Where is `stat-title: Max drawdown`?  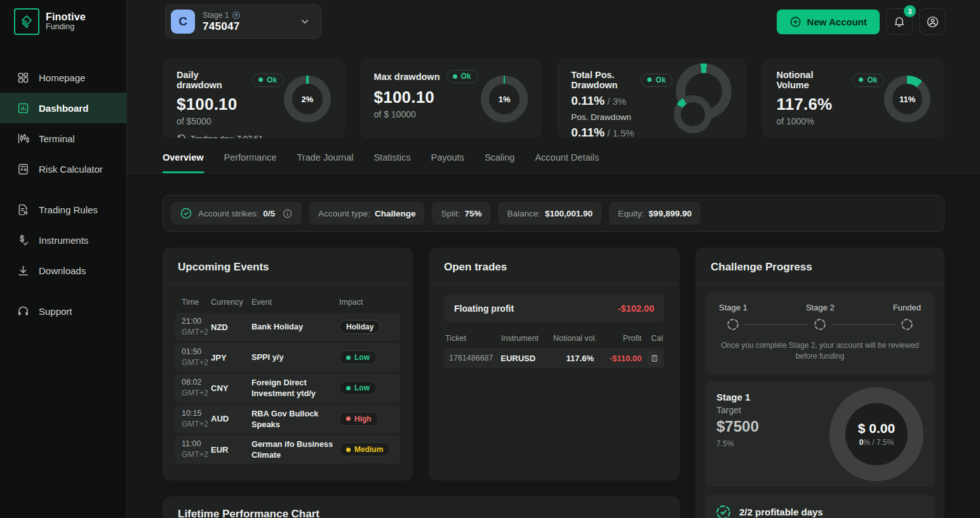 stat-title: Max drawdown is located at coordinates (407, 77).